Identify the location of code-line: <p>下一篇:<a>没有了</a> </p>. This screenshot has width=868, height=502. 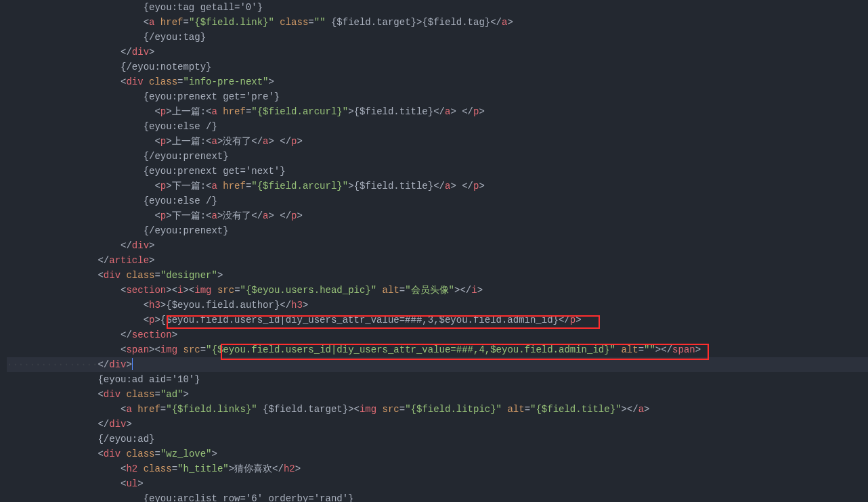
(437, 216).